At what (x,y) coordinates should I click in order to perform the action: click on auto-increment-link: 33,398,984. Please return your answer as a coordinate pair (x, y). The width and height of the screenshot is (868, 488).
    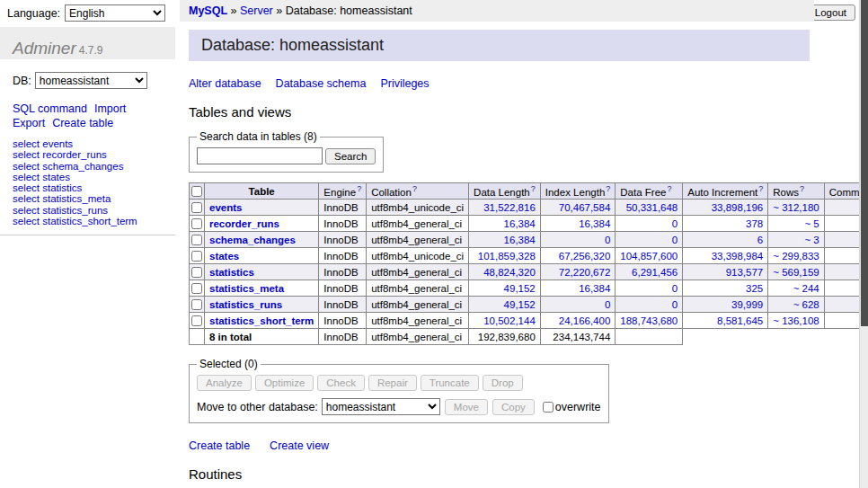
    Looking at the image, I should click on (738, 256).